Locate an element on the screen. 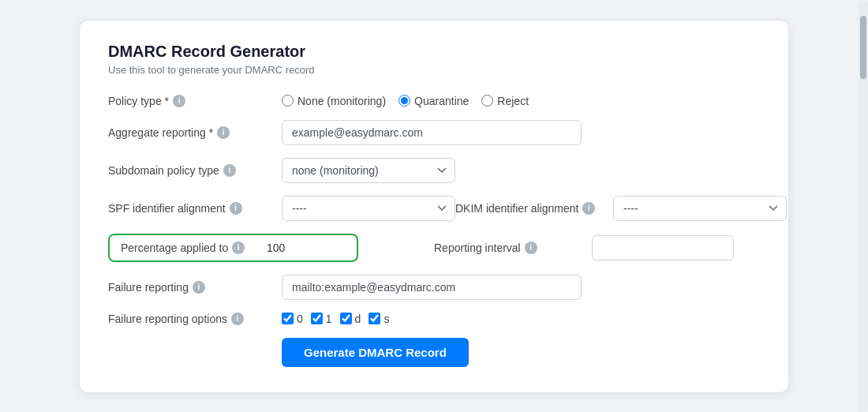 The height and width of the screenshot is (412, 868). spf-alignment-col: SPF identifier alignment i ---- relaxed … is located at coordinates (282, 208).